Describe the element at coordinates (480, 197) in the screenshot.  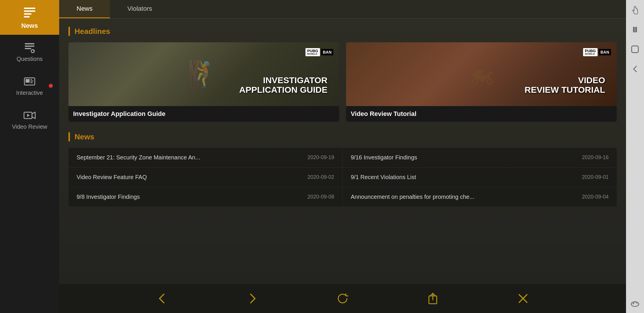
I see `news-cell: Announcement on penalties for promoting …` at that location.